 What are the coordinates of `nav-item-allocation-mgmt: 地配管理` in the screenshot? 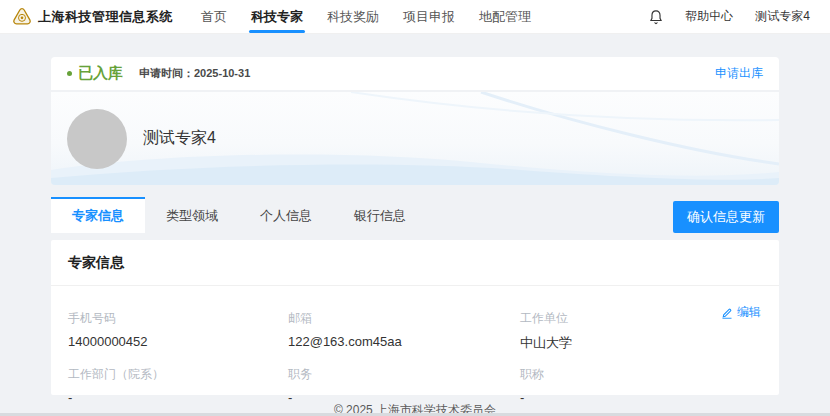 It's located at (505, 16).